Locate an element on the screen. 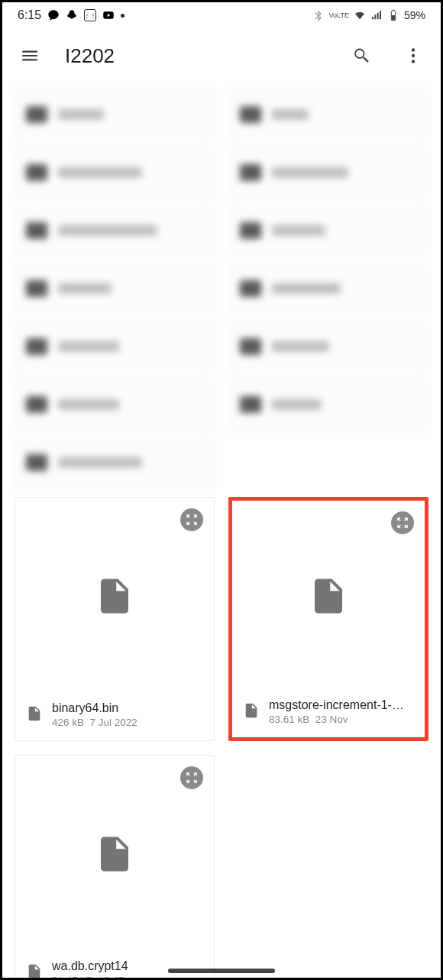 The image size is (443, 980). search-button is located at coordinates (361, 56).